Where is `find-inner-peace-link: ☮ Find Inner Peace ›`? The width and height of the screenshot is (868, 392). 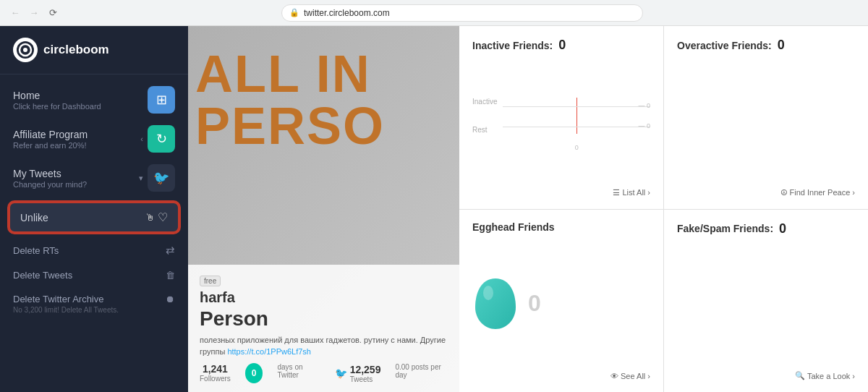
find-inner-peace-link: ☮ Find Inner Peace › is located at coordinates (818, 192).